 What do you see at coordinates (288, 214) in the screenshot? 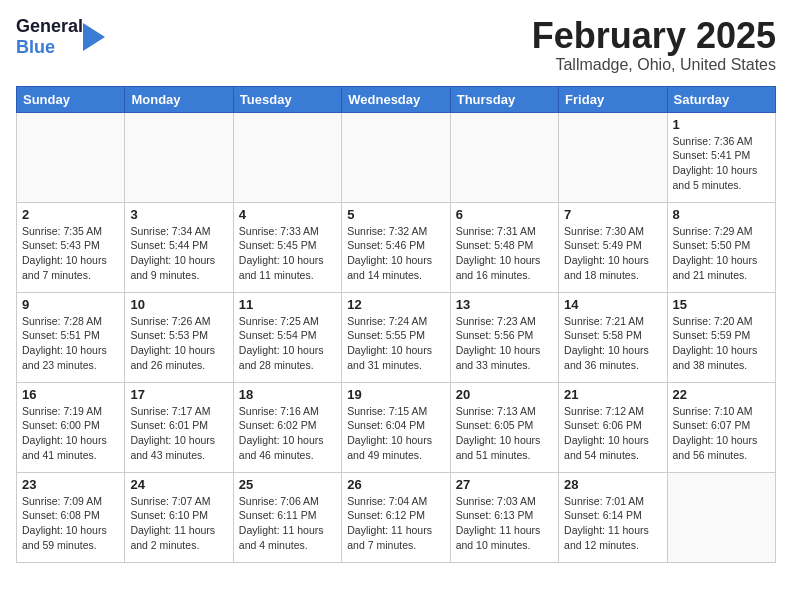
I see `day-number: 4` at bounding box center [288, 214].